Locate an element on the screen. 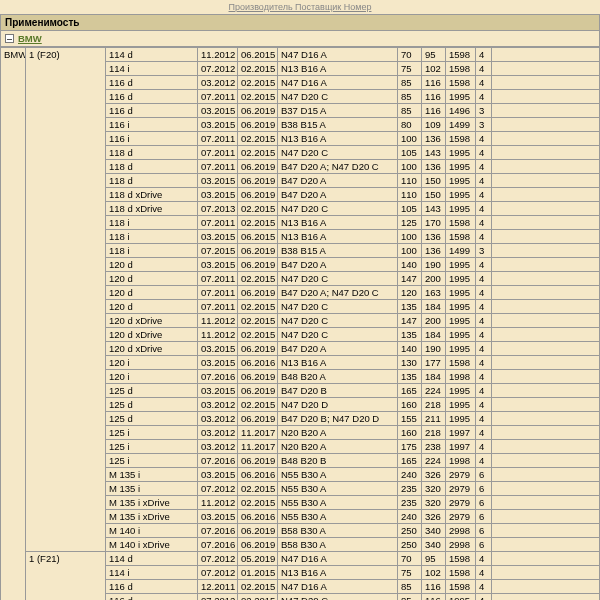 This screenshot has width=600, height=600. collapse-icon is located at coordinates (10, 38).